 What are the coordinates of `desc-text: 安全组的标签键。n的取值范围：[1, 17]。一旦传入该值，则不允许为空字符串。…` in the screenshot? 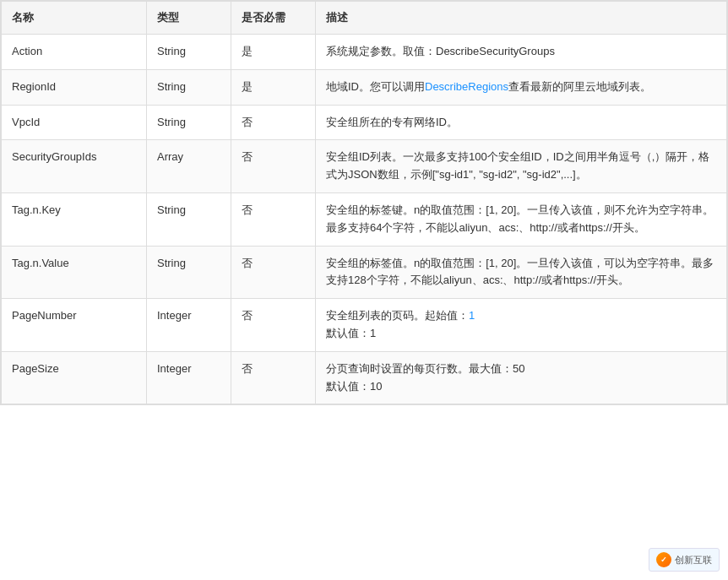 It's located at (520, 219).